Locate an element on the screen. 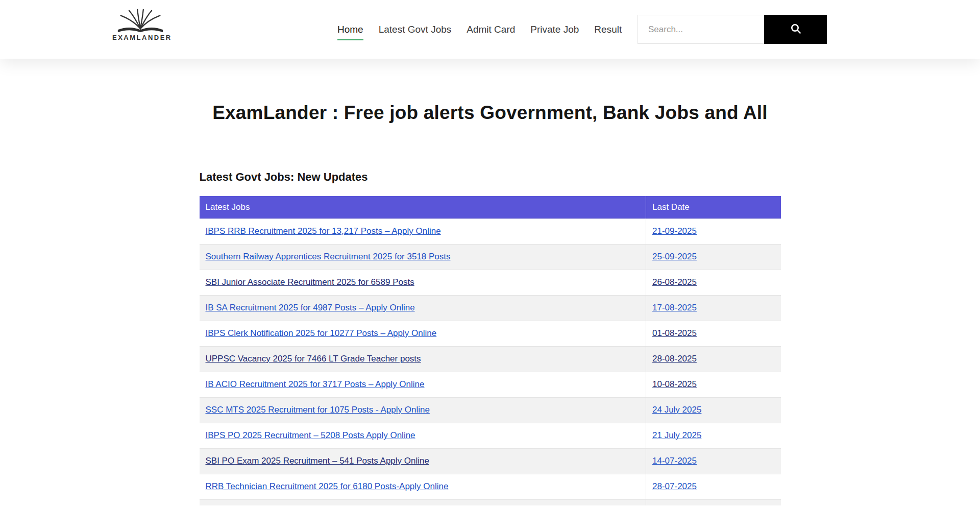 This screenshot has height=507, width=980. search-input is located at coordinates (701, 30).